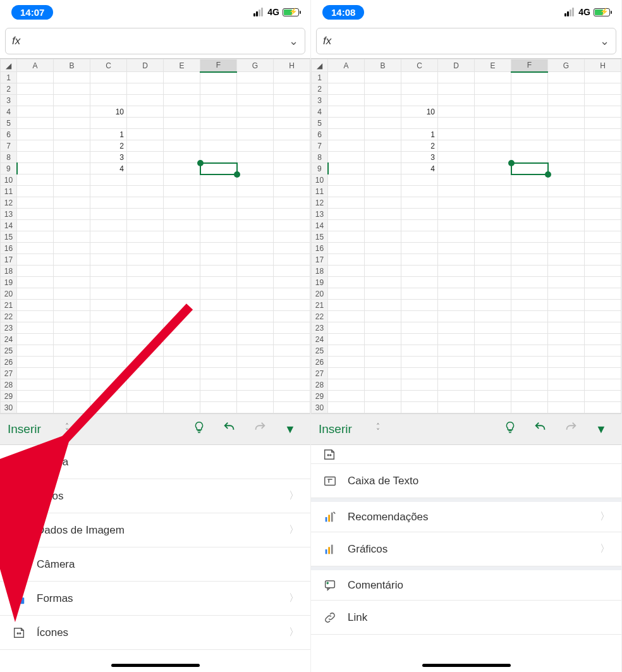 The image size is (622, 672). Describe the element at coordinates (566, 328) in the screenshot. I see `cell-G23` at that location.